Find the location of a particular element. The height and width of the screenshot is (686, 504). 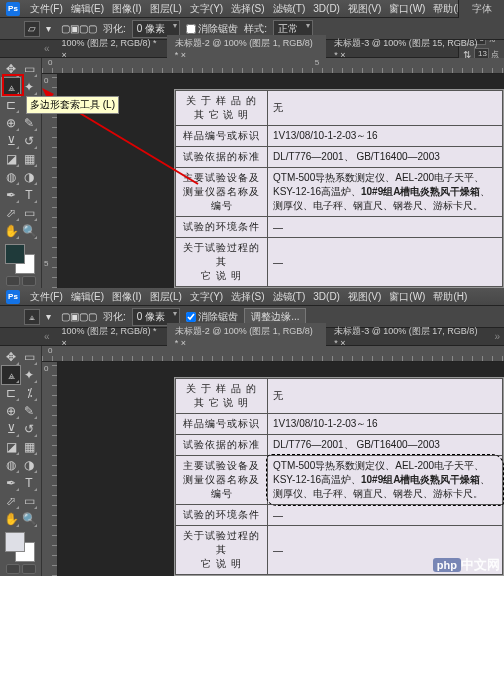

tab-scroll-right: » is located at coordinates (497, 336).